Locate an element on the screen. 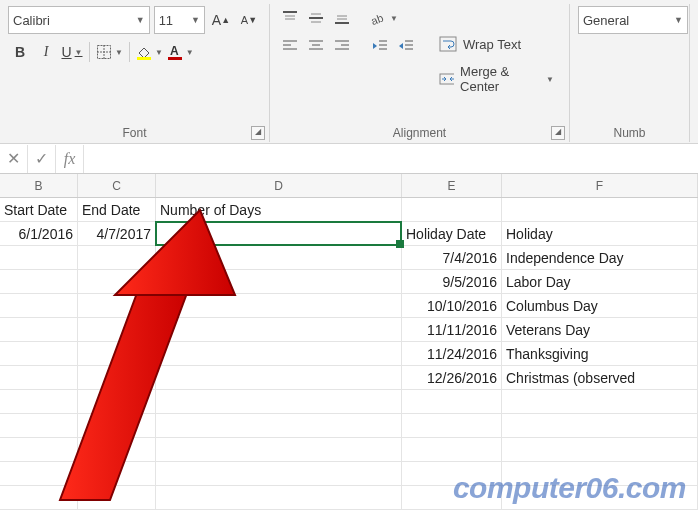 This screenshot has width=698, height=515. decrease-indent-button is located at coordinates (380, 46).